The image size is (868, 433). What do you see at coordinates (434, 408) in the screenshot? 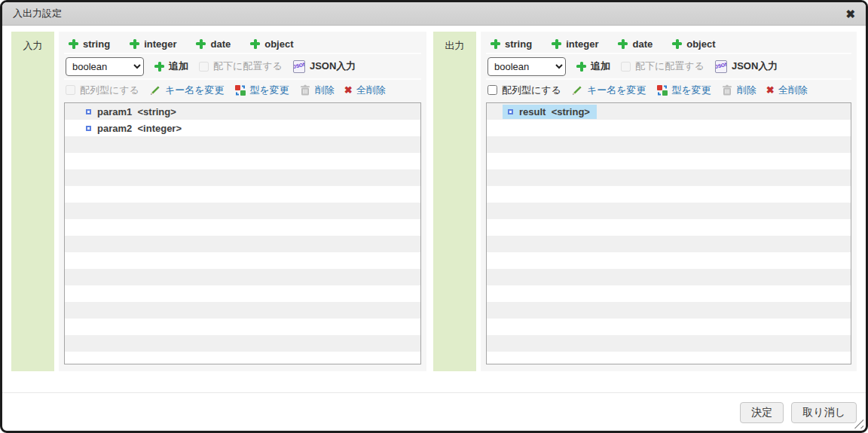
I see `dialog-footer: 決定 取り消し` at bounding box center [434, 408].